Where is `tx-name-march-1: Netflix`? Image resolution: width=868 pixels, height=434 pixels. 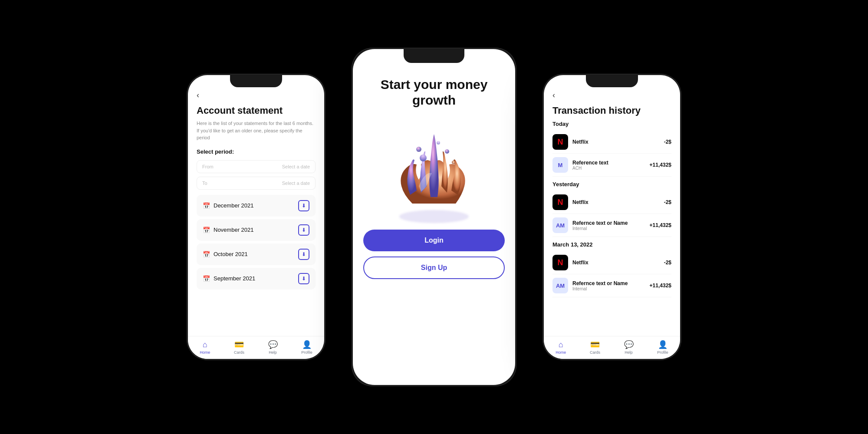 tx-name-march-1: Netflix is located at coordinates (581, 263).